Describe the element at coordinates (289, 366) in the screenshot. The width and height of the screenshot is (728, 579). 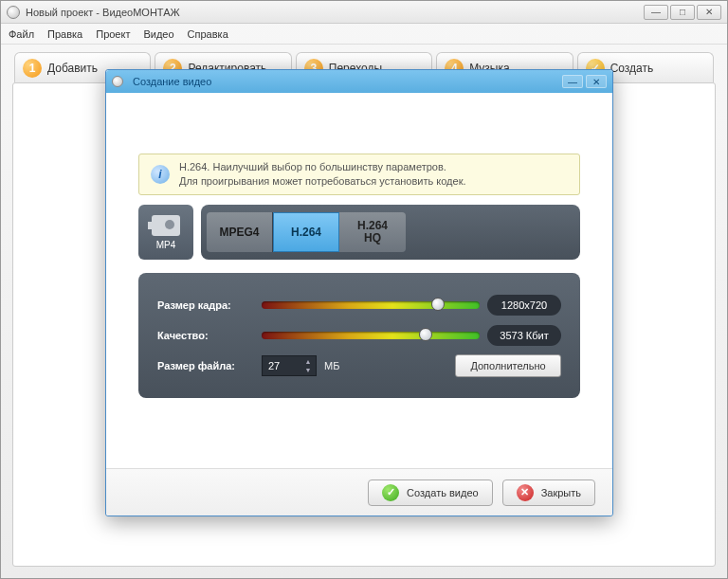
I see `filesize-stepper: 27 ▲▼` at that location.